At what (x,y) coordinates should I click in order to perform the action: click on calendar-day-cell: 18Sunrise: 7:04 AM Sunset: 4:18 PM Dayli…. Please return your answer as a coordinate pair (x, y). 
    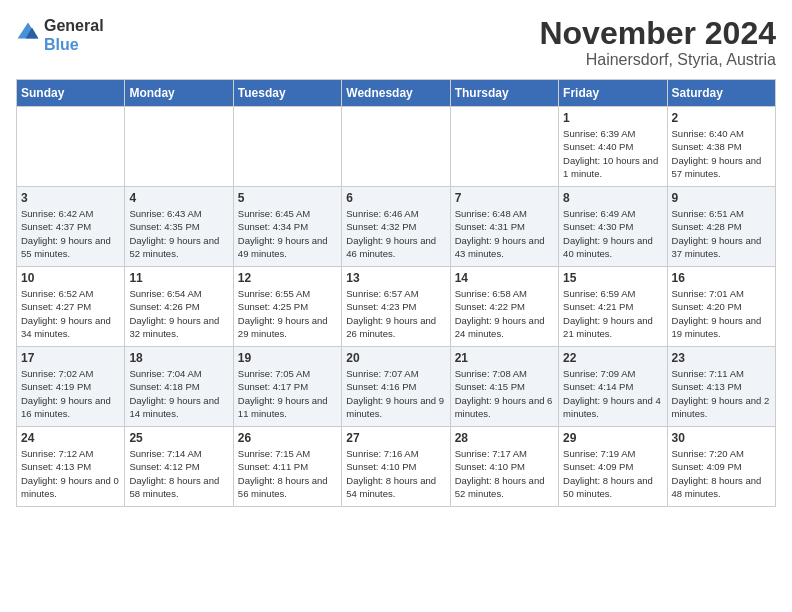
    Looking at the image, I should click on (179, 387).